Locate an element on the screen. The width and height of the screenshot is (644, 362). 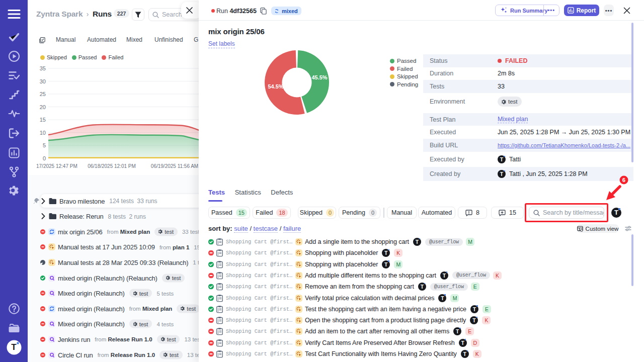
svg-text: 06/19/2025 11:56 AM is located at coordinates (175, 166).